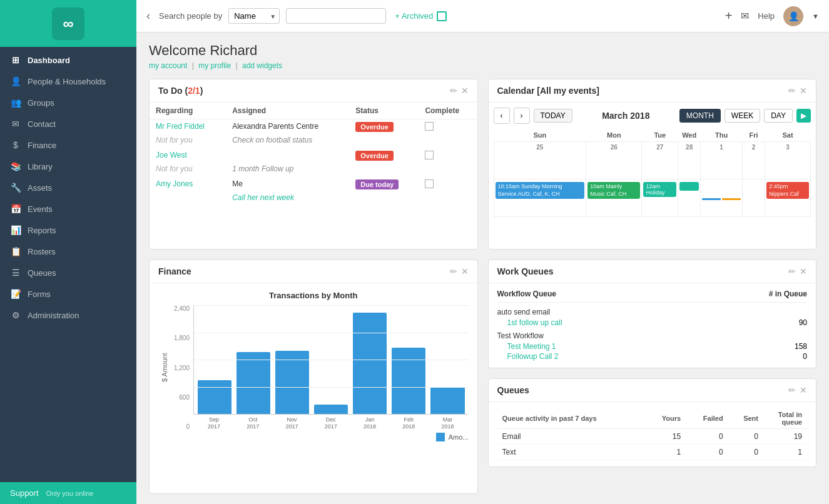  I want to click on y-axis-numbers: 2,400 1,800 1,200 600 0, so click(181, 368).